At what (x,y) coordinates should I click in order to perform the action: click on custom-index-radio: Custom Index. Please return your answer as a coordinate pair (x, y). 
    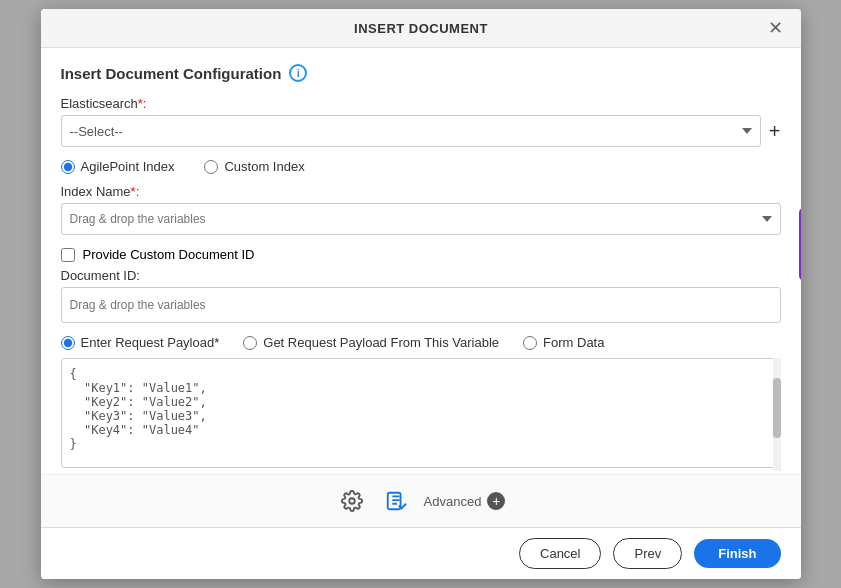
    Looking at the image, I should click on (254, 166).